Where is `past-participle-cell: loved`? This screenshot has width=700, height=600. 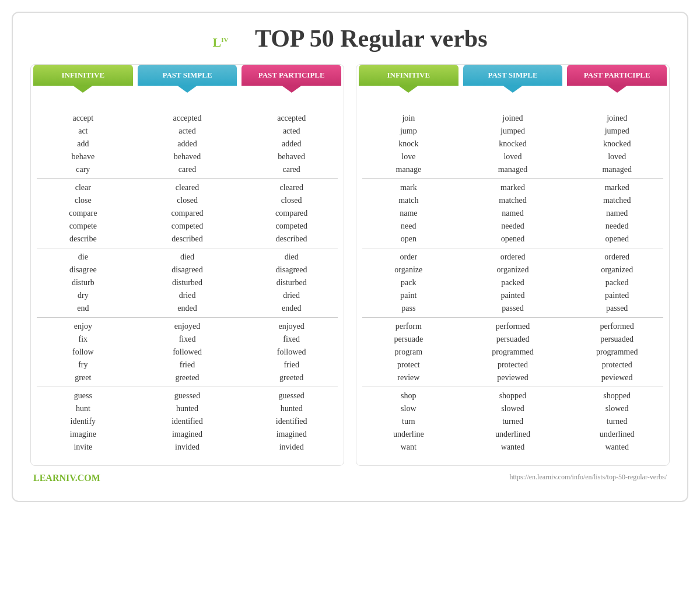 past-participle-cell: loved is located at coordinates (617, 157).